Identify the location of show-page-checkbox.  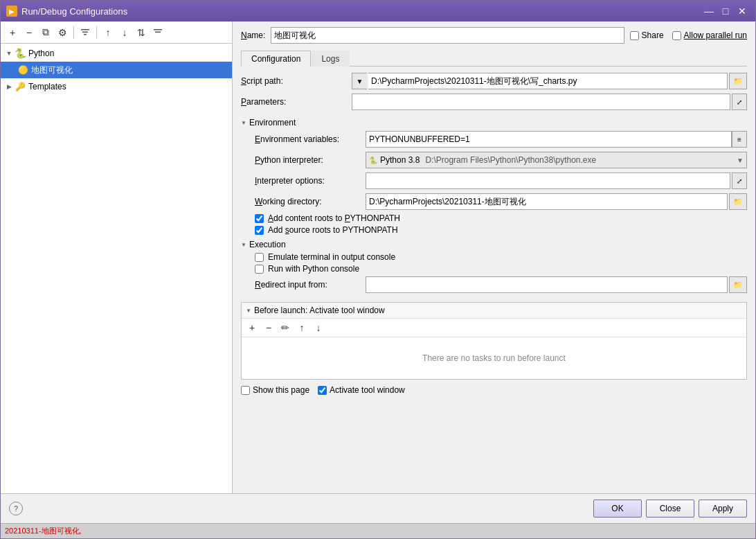
(245, 391).